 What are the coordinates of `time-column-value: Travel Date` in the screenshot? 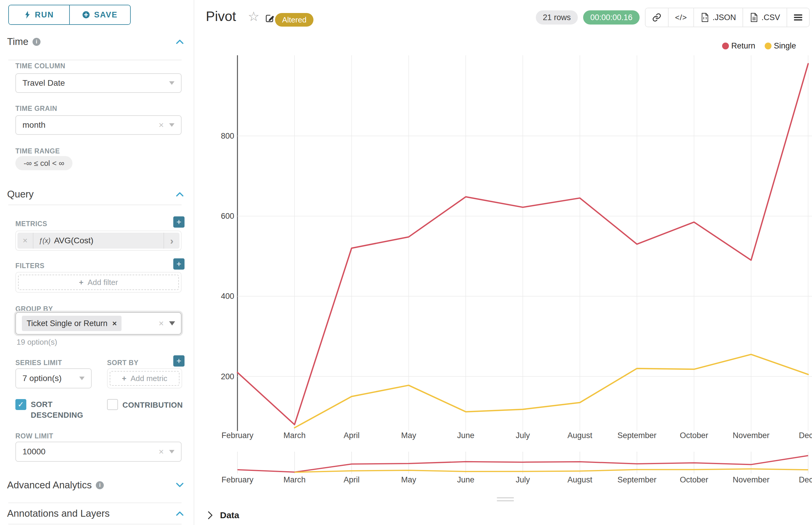 It's located at (44, 83).